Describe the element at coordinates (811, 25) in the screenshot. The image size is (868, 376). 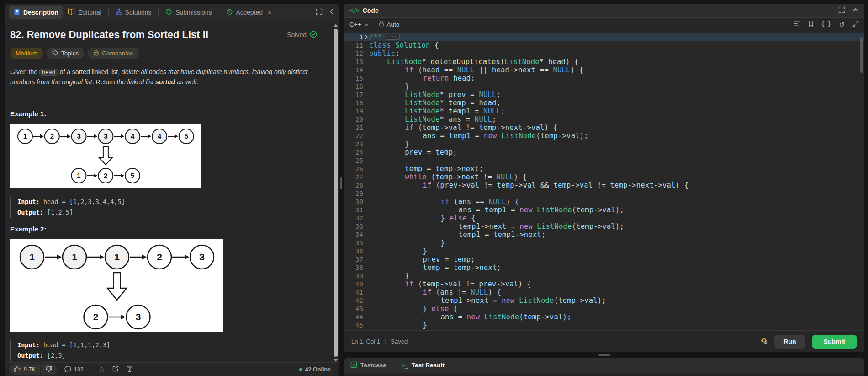
I see `bookmark-icon` at that location.